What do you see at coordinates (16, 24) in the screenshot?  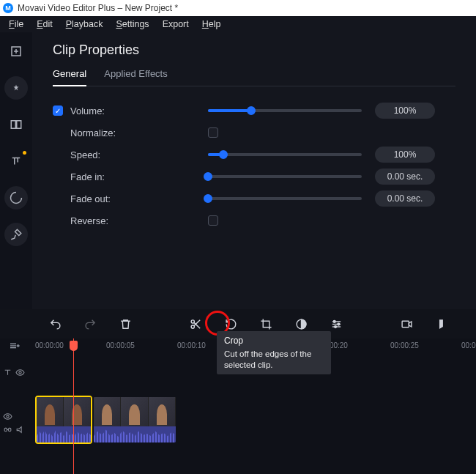 I see `menu-file: File` at bounding box center [16, 24].